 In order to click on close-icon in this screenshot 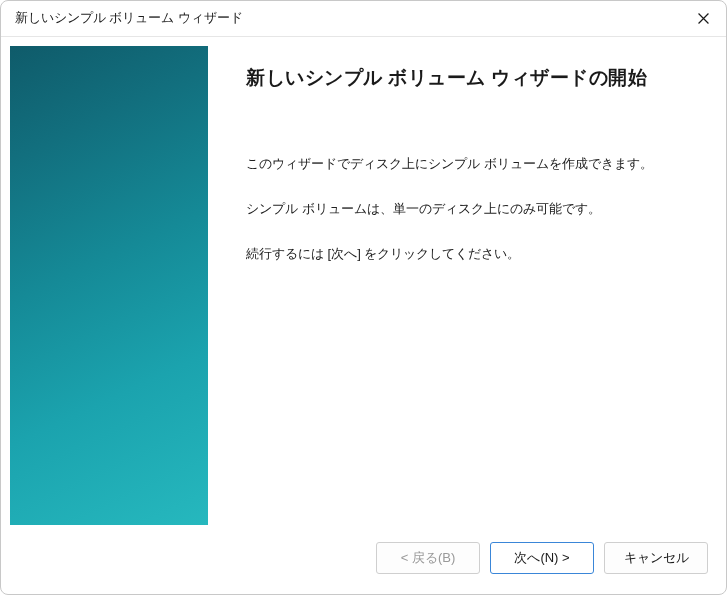, I will do `click(704, 18)`.